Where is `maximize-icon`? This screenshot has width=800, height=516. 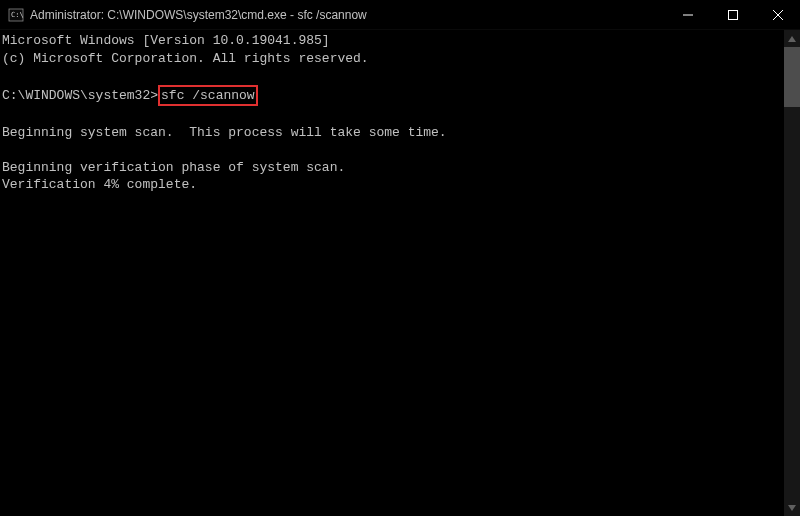 maximize-icon is located at coordinates (733, 15).